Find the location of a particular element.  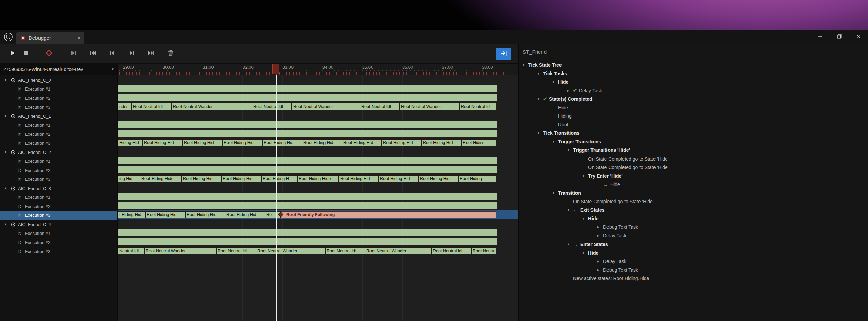

state-segment: nder is located at coordinates (125, 107).